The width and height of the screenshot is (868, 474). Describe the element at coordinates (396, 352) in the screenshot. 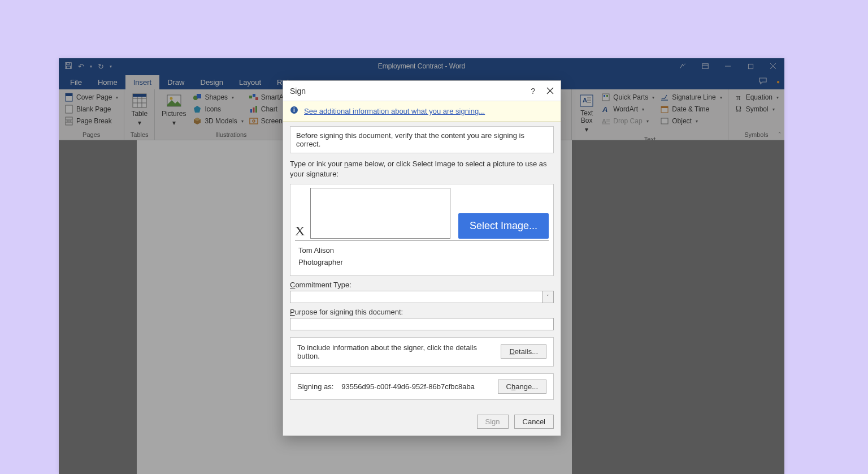

I see `details-text: To include information about the signer,…` at that location.